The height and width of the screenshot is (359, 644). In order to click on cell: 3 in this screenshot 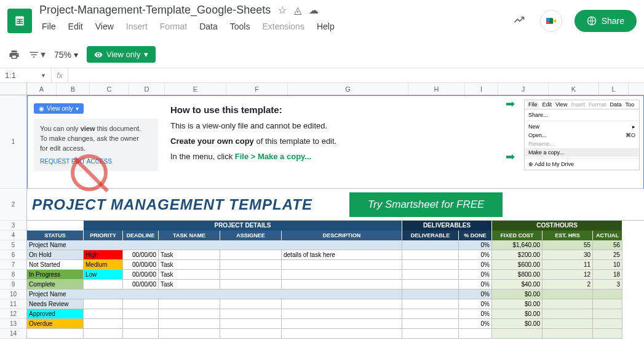, I will do `click(608, 285)`.